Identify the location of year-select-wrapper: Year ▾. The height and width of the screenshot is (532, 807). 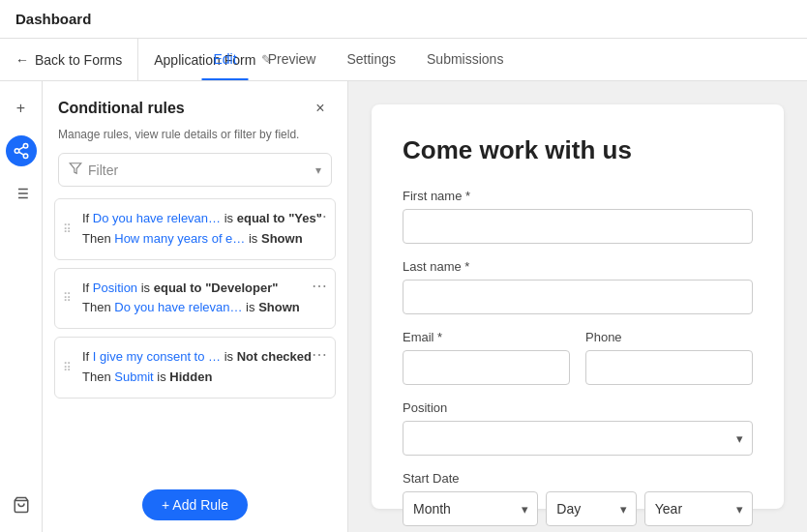
(699, 509).